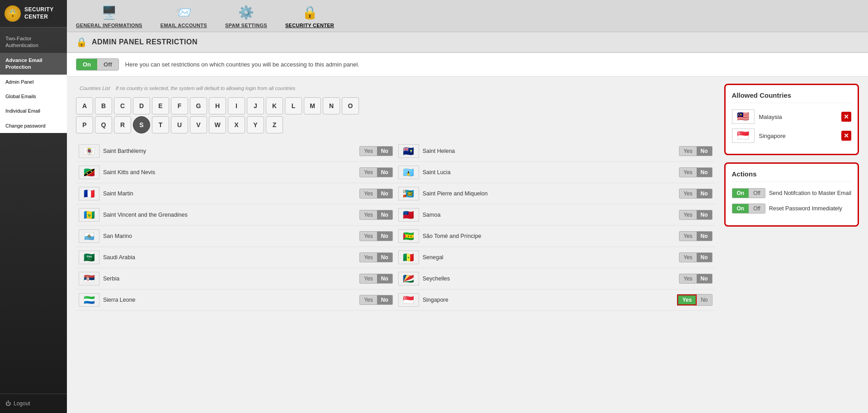 The image size is (868, 413). What do you see at coordinates (792, 195) in the screenshot?
I see `actions-panel: Actions OnOffSend Notifcation to Master …` at bounding box center [792, 195].